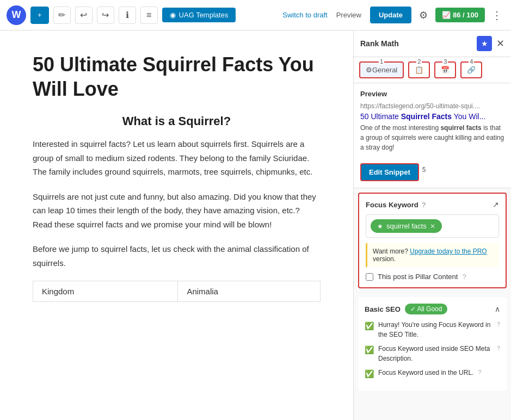 The height and width of the screenshot is (420, 511). Describe the element at coordinates (432, 136) in the screenshot. I see `preview-section: Preview https://factslegend.org/50-ultim…` at that location.